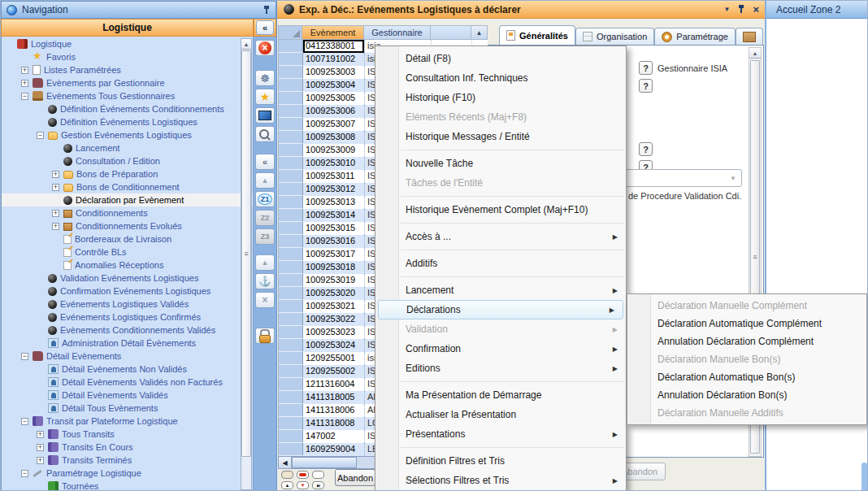 The height and width of the screenshot is (491, 868). Describe the element at coordinates (334, 398) in the screenshot. I see `cell-evenement: 1411318005` at that location.